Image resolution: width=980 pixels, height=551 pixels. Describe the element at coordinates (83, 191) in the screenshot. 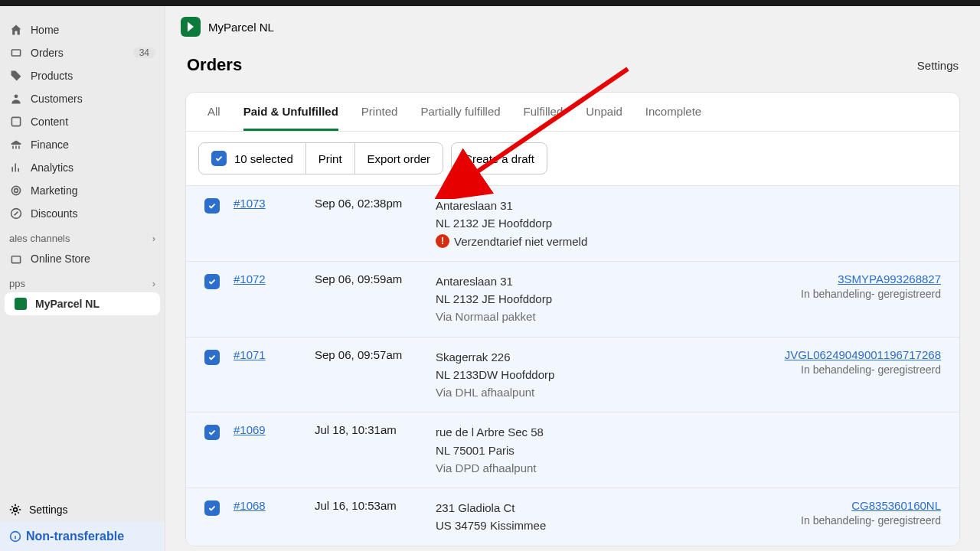

I see `nav-marketing: Marketing` at that location.